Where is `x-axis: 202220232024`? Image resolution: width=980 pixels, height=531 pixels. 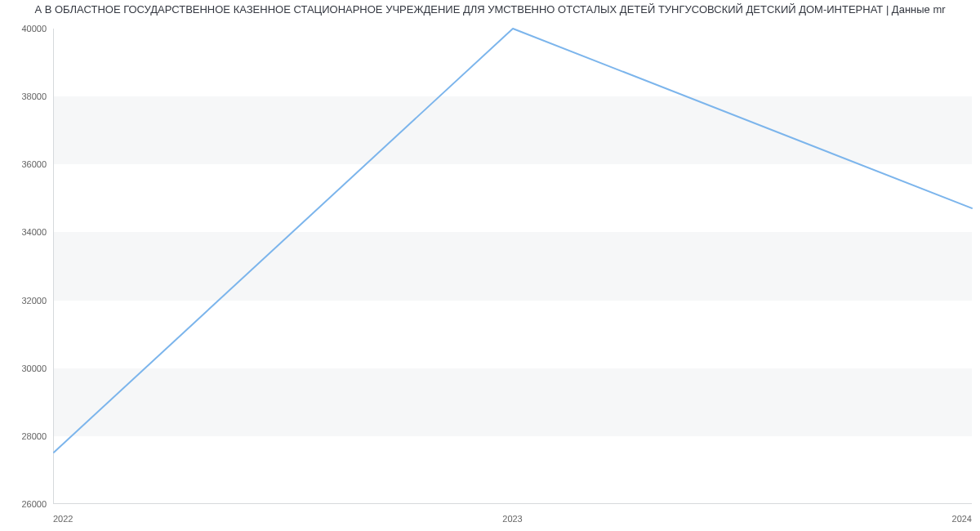 x-axis: 202220232024 is located at coordinates (513, 519).